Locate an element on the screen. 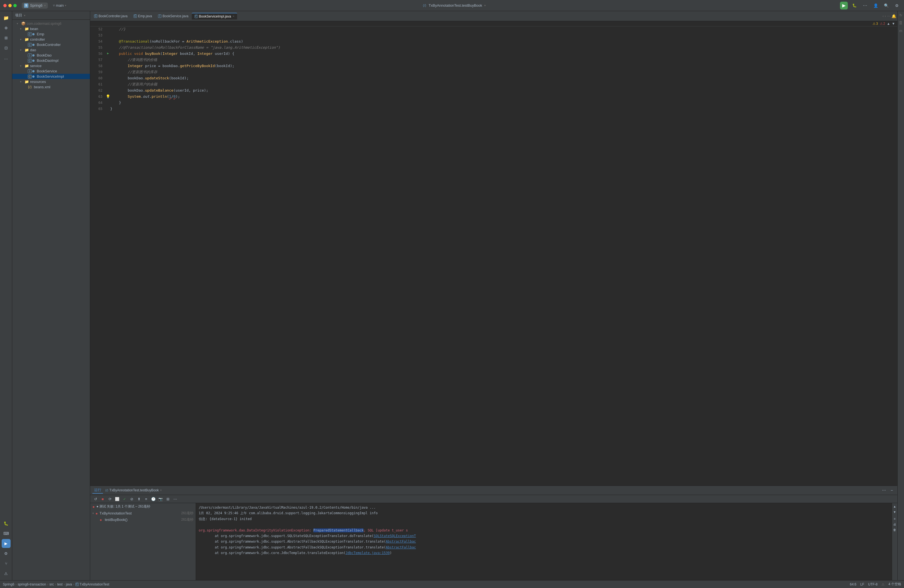 Image resolution: width=904 pixels, height=588 pixels. sidebar-icon-terminal: ⌨ is located at coordinates (6, 533).